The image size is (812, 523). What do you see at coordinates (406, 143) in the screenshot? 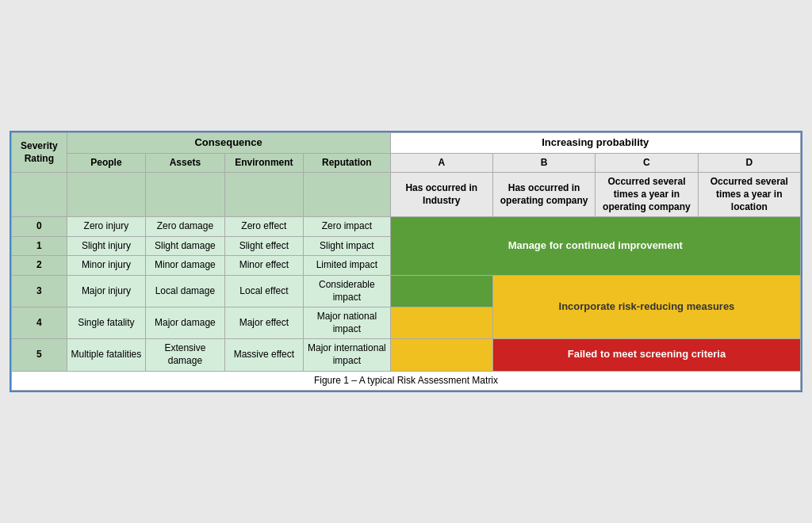
I see `header-row-1: Severity Rating Consequence Increasing p…` at bounding box center [406, 143].